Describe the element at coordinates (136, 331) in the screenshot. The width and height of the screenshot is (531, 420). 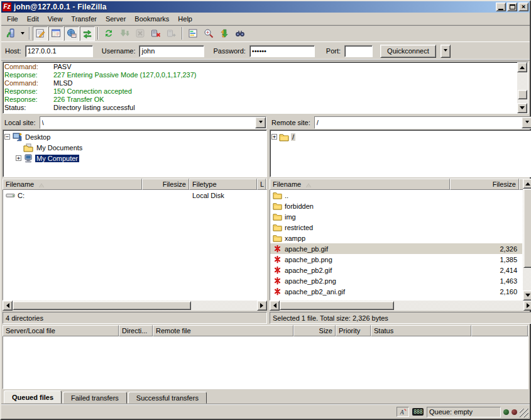
I see `column-header-directi-: Directi...` at that location.